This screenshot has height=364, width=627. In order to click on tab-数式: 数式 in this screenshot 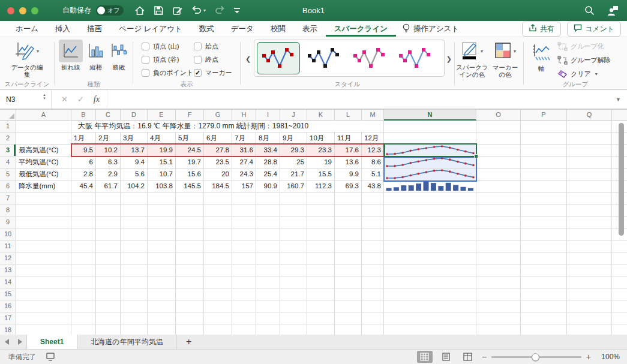, I will do `click(206, 29)`.